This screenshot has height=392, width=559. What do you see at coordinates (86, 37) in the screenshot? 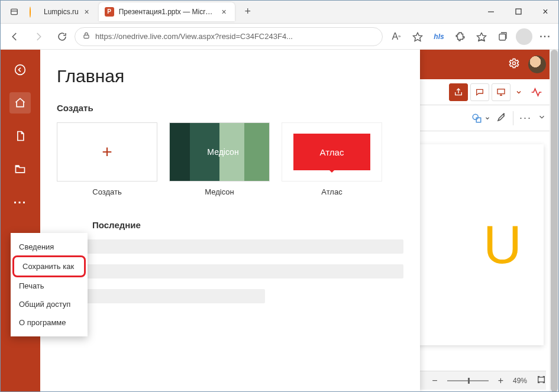
I see `lock-icon` at bounding box center [86, 37].